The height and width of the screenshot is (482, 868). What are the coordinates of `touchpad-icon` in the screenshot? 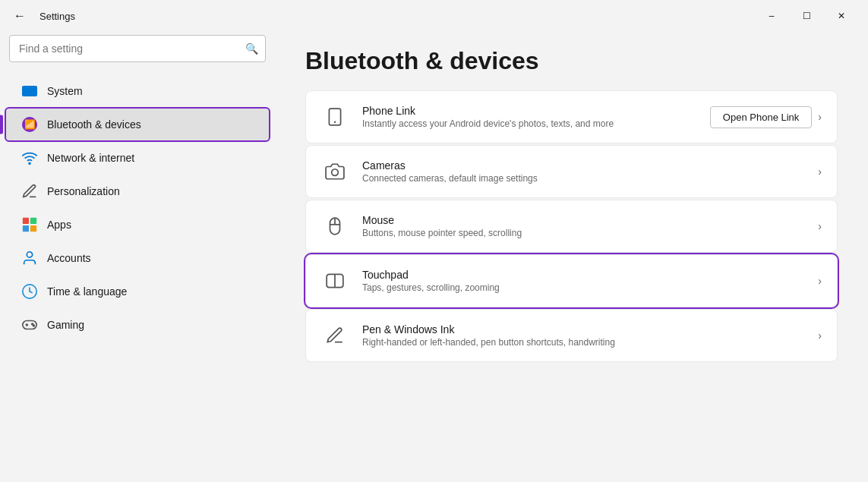 It's located at (335, 281).